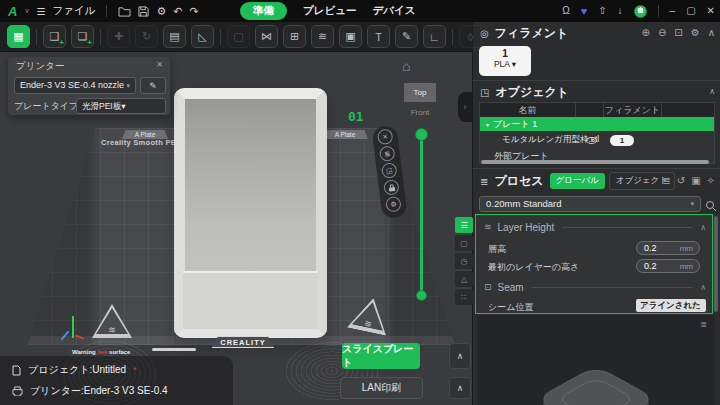 The width and height of the screenshot is (720, 405). Describe the element at coordinates (584, 12) in the screenshot. I see `membership-heart-icon: ♥` at that location.